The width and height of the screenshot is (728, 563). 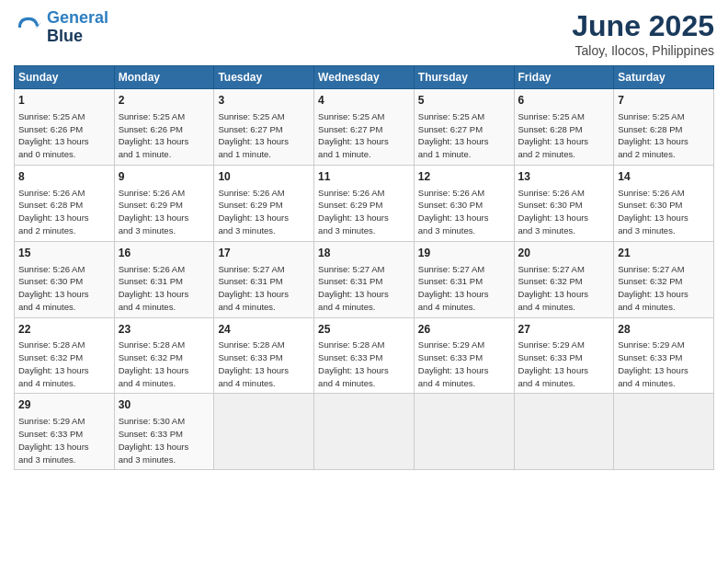 I want to click on day-cell-19: 19Sunrise: 5:27 AMSunset: 6:31 PMDayligh…, so click(x=463, y=280).